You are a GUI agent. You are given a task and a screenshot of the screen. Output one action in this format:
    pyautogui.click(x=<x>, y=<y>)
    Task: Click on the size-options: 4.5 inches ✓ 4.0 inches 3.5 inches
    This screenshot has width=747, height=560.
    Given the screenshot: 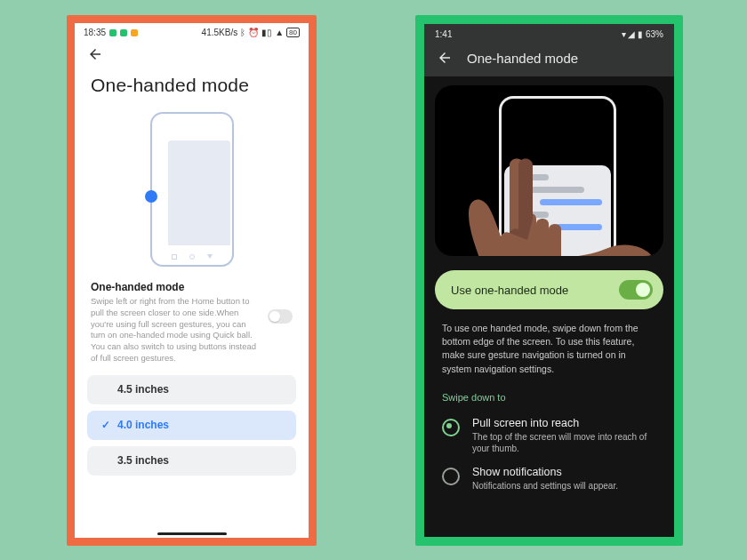 What is the action you would take?
    pyautogui.click(x=192, y=421)
    